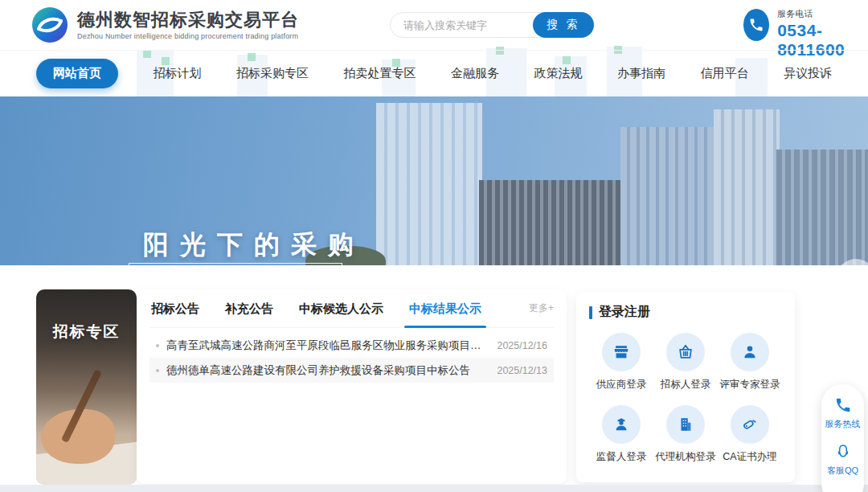 This screenshot has width=868, height=492. What do you see at coordinates (750, 352) in the screenshot?
I see `expert-person-icon` at bounding box center [750, 352].